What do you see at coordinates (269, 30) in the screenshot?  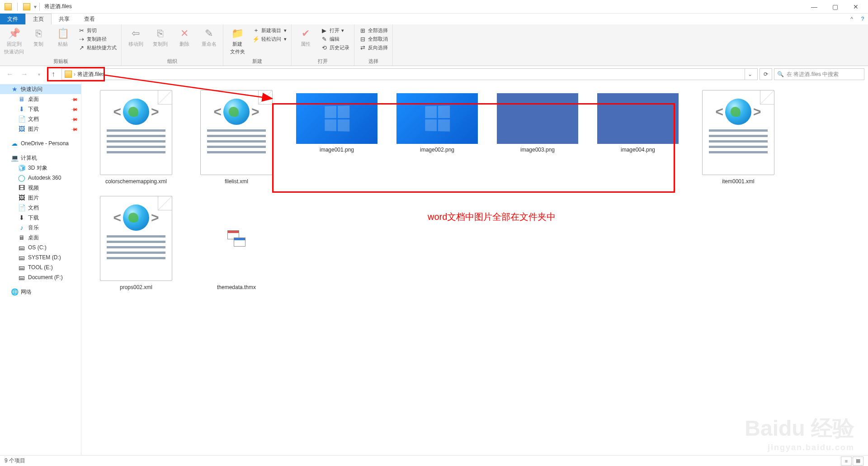 I see `new-item-button: ＋新建项目▾` at bounding box center [269, 30].